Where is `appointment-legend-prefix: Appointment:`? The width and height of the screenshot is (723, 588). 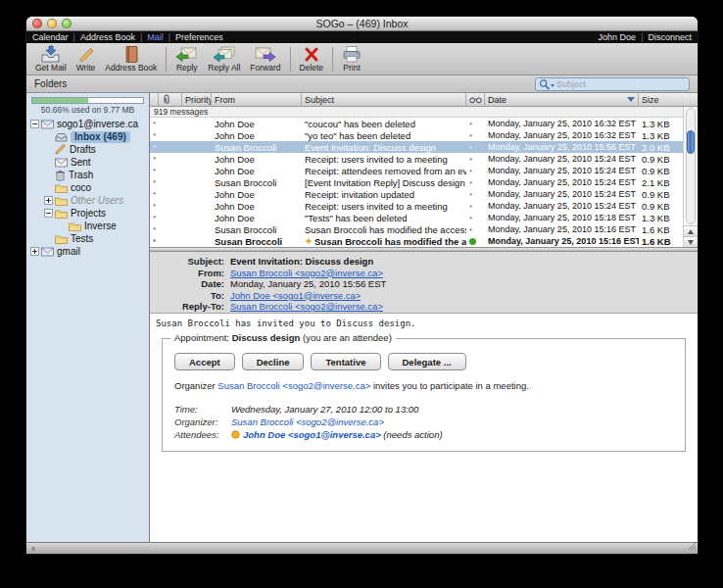 appointment-legend-prefix: Appointment: is located at coordinates (204, 337).